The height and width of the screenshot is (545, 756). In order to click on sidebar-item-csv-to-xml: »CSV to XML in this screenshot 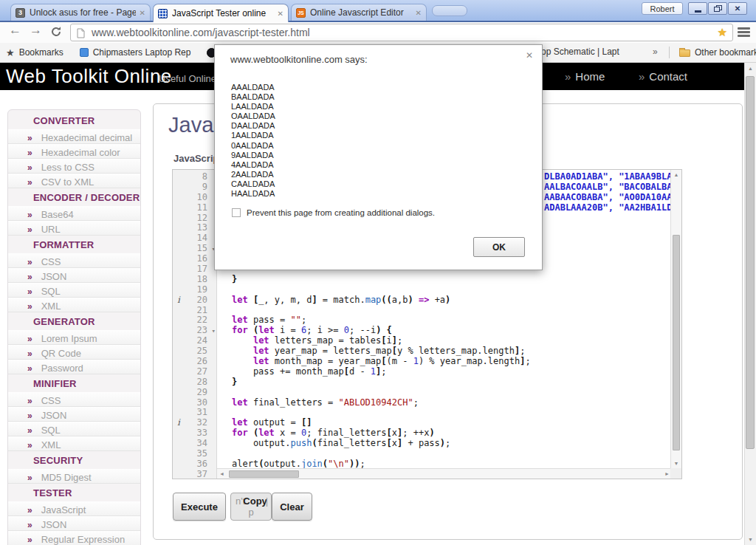, I will do `click(74, 181)`.